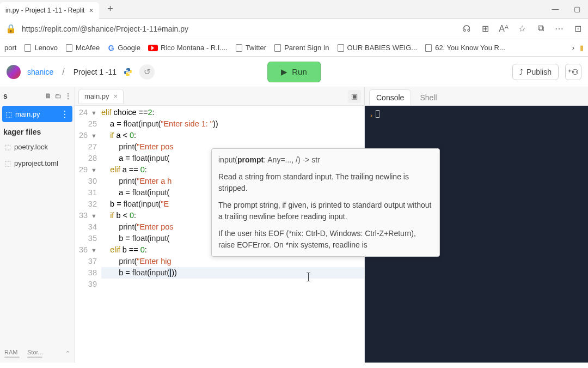 Image resolution: width=588 pixels, height=368 pixels. What do you see at coordinates (68, 353) in the screenshot?
I see `chevron-up-icon: ⌃` at bounding box center [68, 353].